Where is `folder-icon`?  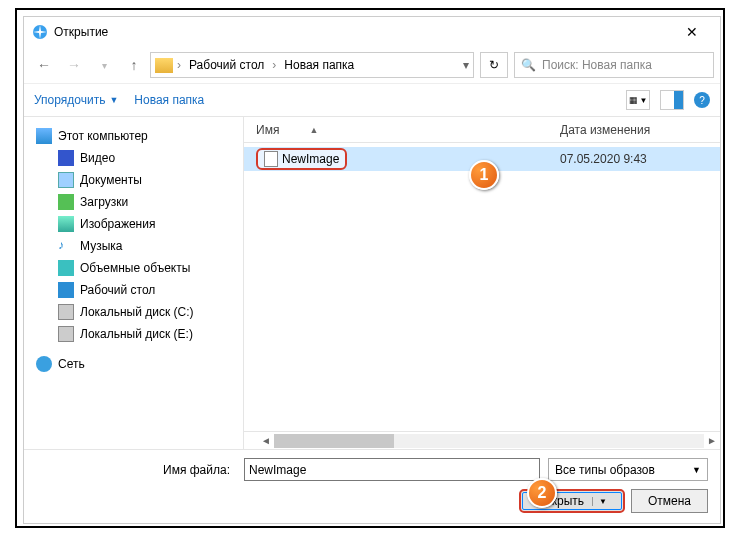
folder-icon is located at coordinates (164, 66).